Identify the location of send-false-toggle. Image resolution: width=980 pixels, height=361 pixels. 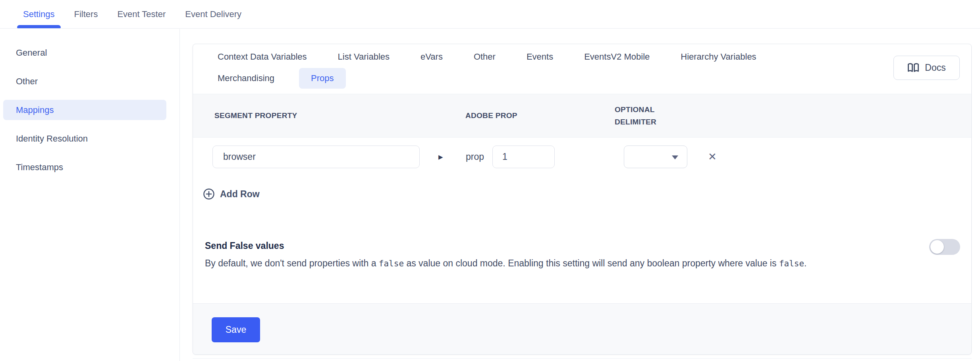
(945, 247).